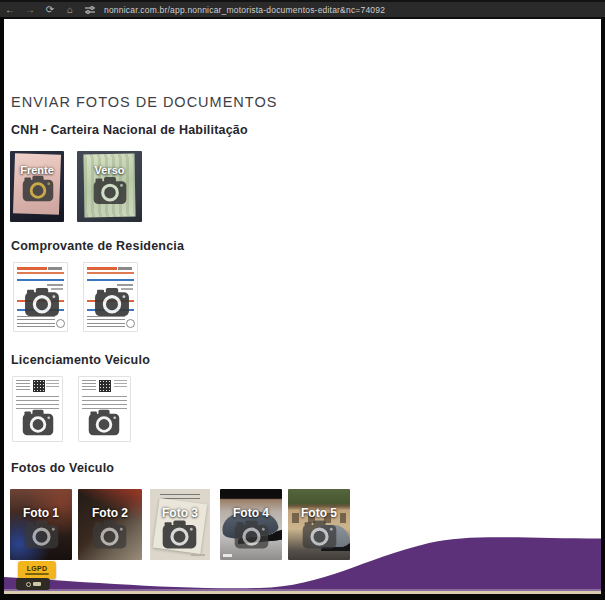 The width and height of the screenshot is (605, 600). I want to click on photo-caption, so click(228, 556).